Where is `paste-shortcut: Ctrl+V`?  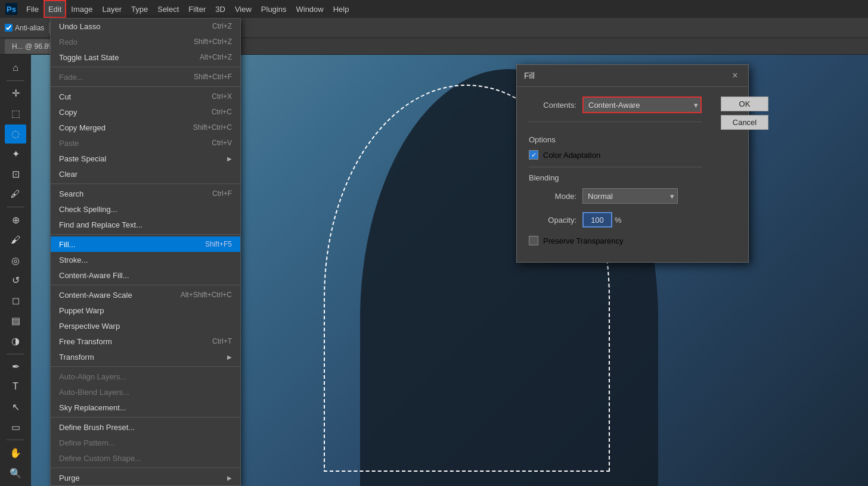
paste-shortcut: Ctrl+V is located at coordinates (222, 143).